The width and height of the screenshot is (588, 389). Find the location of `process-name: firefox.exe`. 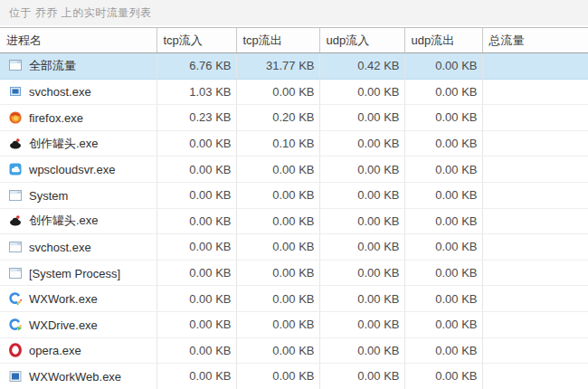

process-name: firefox.exe is located at coordinates (56, 118).